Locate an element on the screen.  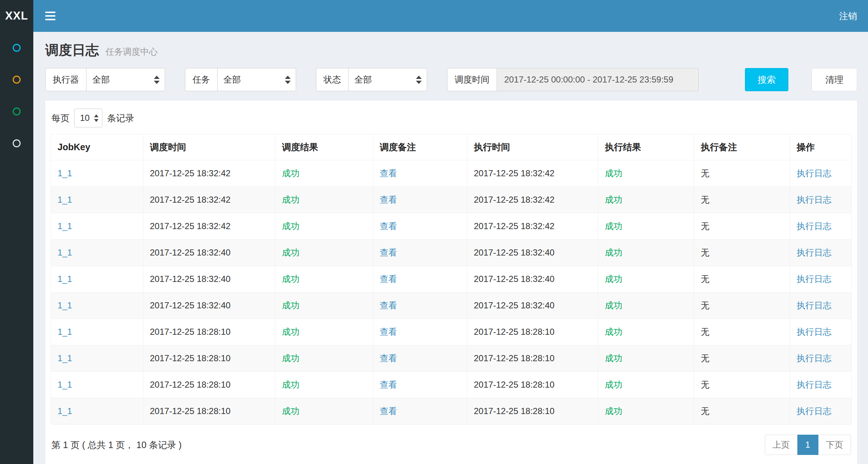
app-logo: XXL is located at coordinates (17, 16).